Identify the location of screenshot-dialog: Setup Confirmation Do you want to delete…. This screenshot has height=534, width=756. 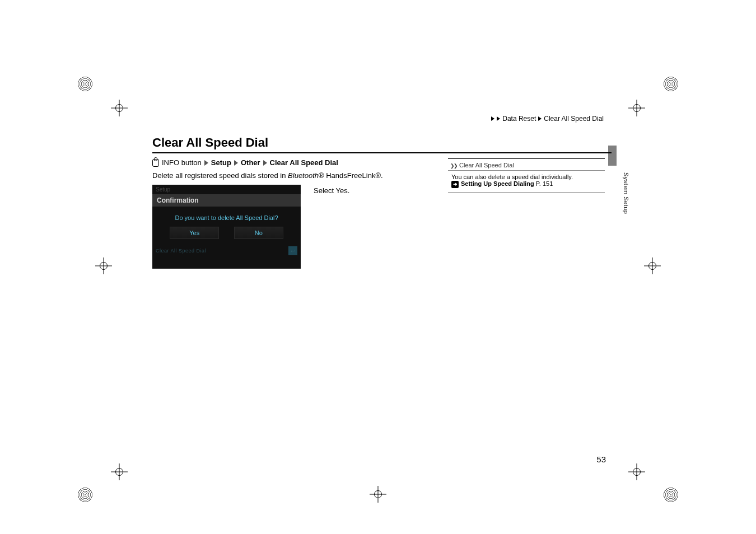
(226, 227).